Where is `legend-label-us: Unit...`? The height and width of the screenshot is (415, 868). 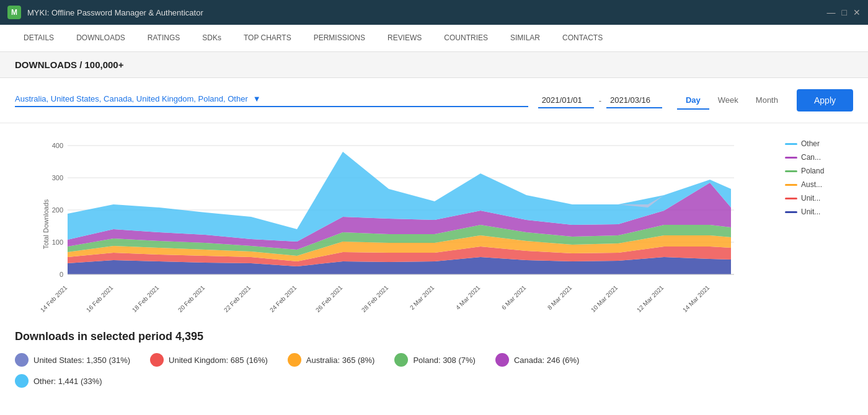
legend-label-us: Unit... is located at coordinates (811, 212).